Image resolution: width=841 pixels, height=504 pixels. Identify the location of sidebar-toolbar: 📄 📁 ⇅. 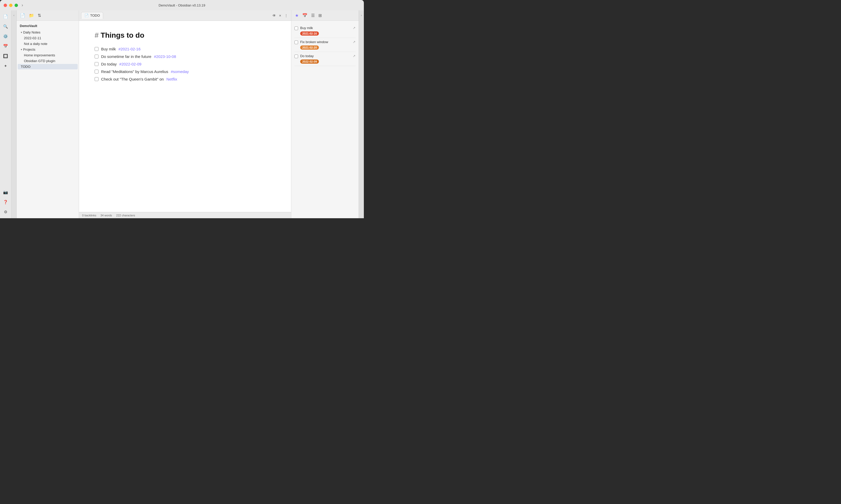
(48, 16).